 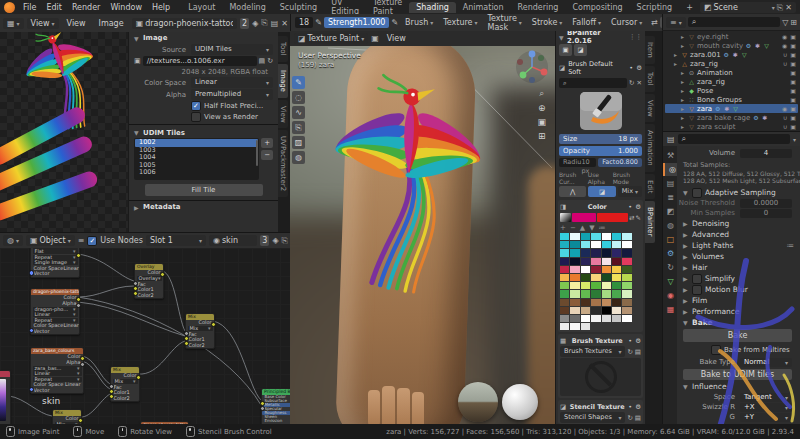 What do you see at coordinates (655, 8) in the screenshot?
I see `workspace-tab-scripting: Scripting` at bounding box center [655, 8].